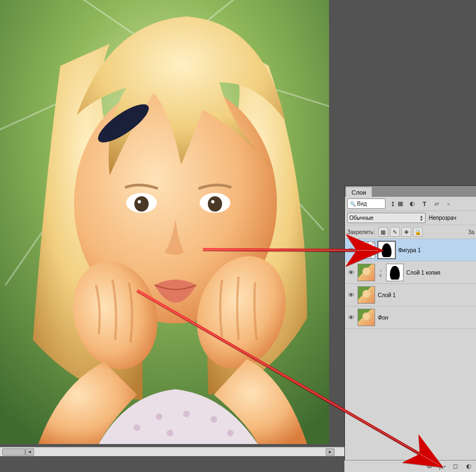 The height and width of the screenshot is (472, 476). I want to click on lock-row: Закрепить: ▦ ✎ ✥ 🔒 За, so click(410, 232).